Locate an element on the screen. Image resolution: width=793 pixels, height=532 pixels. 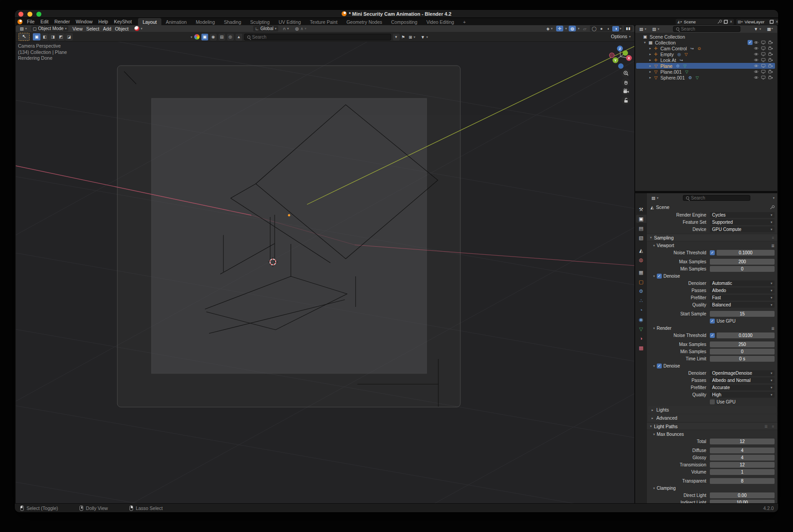
new-scene-icon is located at coordinates (726, 22).